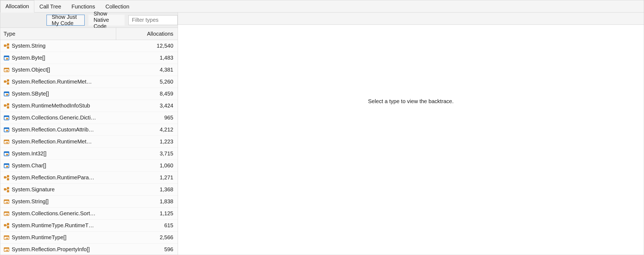 The width and height of the screenshot is (644, 255). I want to click on table-row: System.Collections.Generic.Dicti…965, so click(89, 118).